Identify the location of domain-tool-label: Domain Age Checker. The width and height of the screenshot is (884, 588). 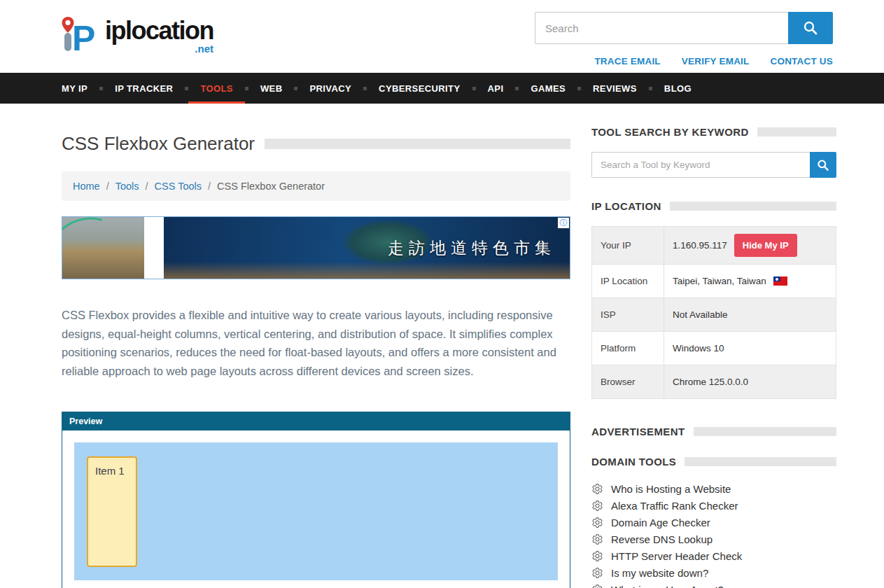
(661, 522).